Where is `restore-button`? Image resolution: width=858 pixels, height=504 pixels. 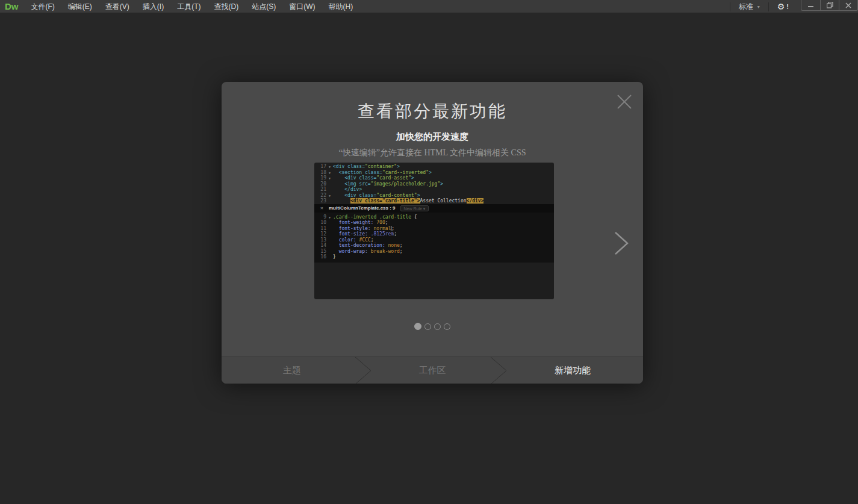
restore-button is located at coordinates (830, 5).